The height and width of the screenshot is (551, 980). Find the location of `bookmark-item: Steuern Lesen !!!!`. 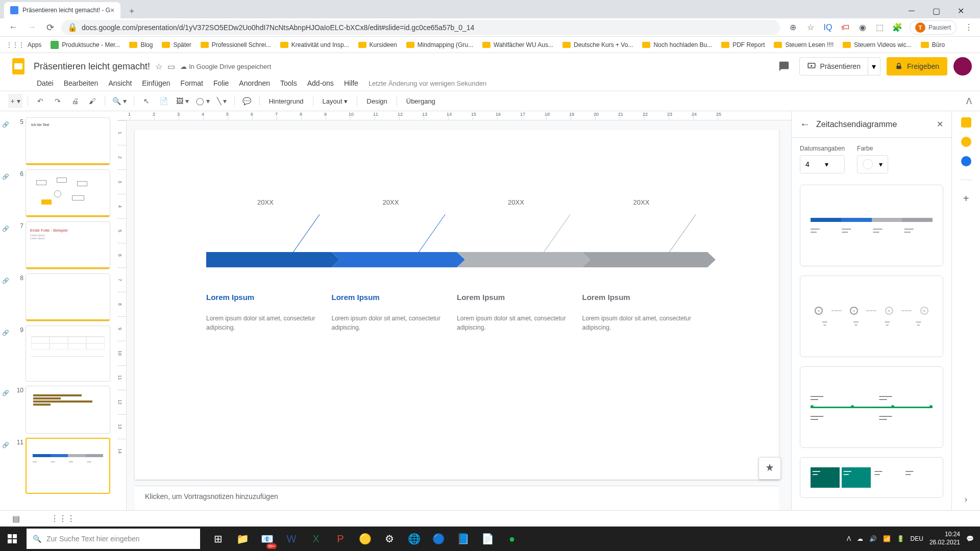

bookmark-item: Steuern Lesen !!!! is located at coordinates (803, 45).